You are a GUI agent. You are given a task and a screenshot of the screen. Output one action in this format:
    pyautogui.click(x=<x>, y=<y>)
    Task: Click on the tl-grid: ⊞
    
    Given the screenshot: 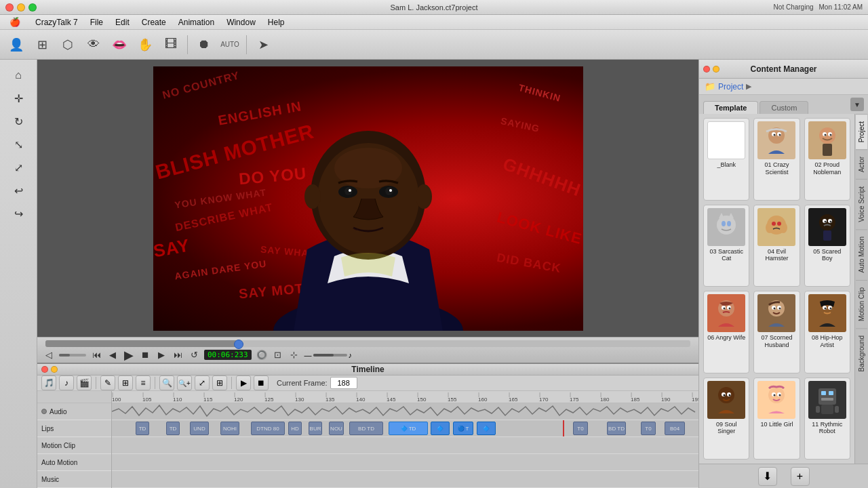 What is the action you would take?
    pyautogui.click(x=125, y=383)
    